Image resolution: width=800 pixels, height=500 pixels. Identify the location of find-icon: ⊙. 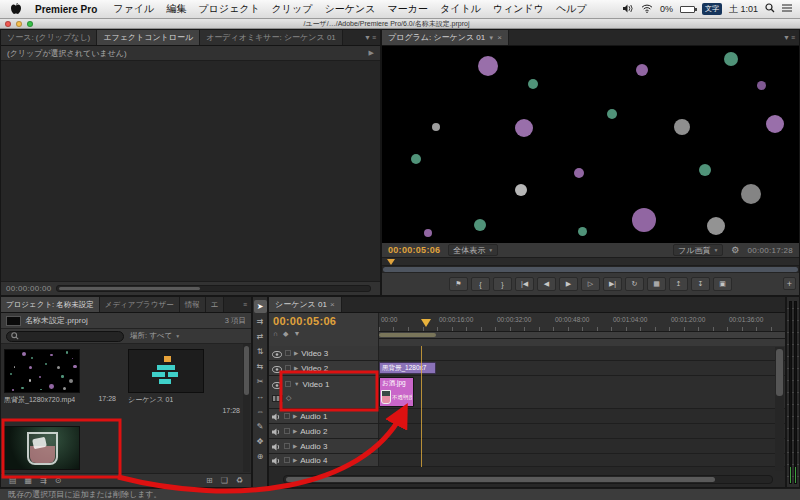
(58, 480).